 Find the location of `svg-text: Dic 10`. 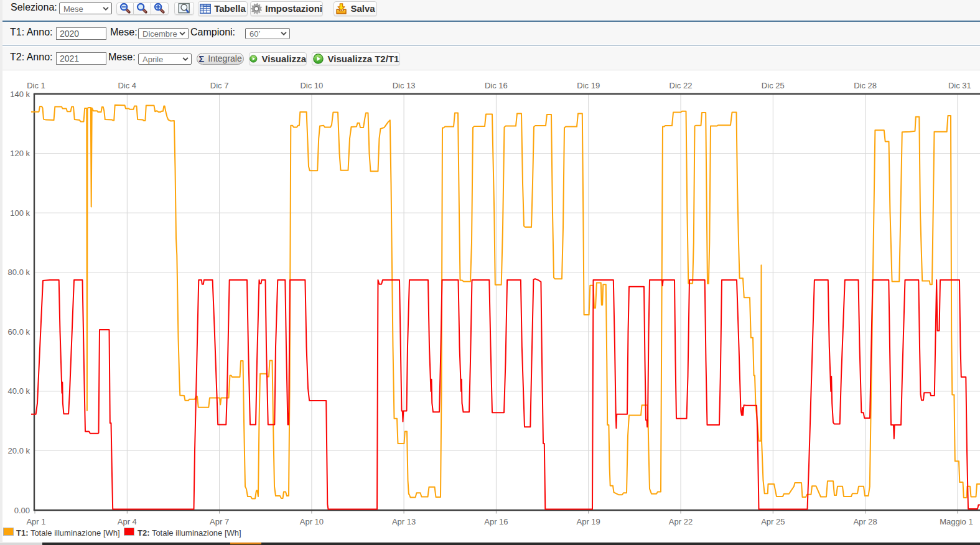

svg-text: Dic 10 is located at coordinates (311, 86).